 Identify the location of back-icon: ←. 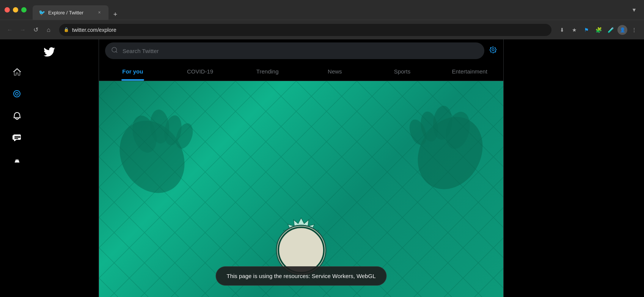
(10, 30).